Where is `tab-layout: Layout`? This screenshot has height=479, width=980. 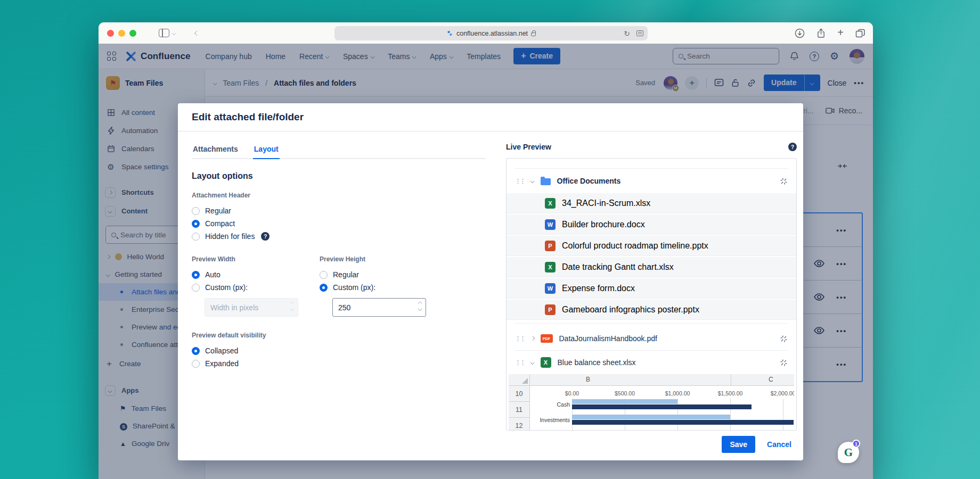 tab-layout: Layout is located at coordinates (266, 150).